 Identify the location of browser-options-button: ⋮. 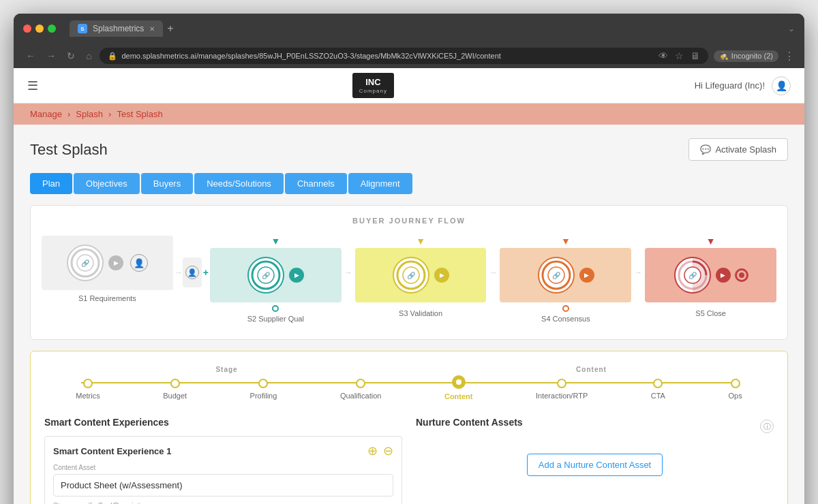
(789, 56).